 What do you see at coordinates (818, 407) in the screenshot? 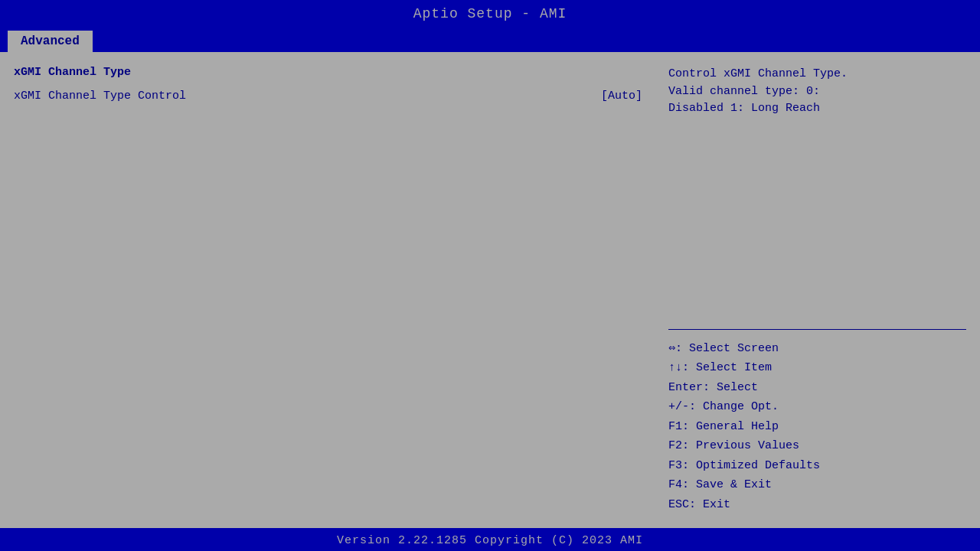
I see `key-legend-item: +/-: Change Opt.` at bounding box center [818, 407].